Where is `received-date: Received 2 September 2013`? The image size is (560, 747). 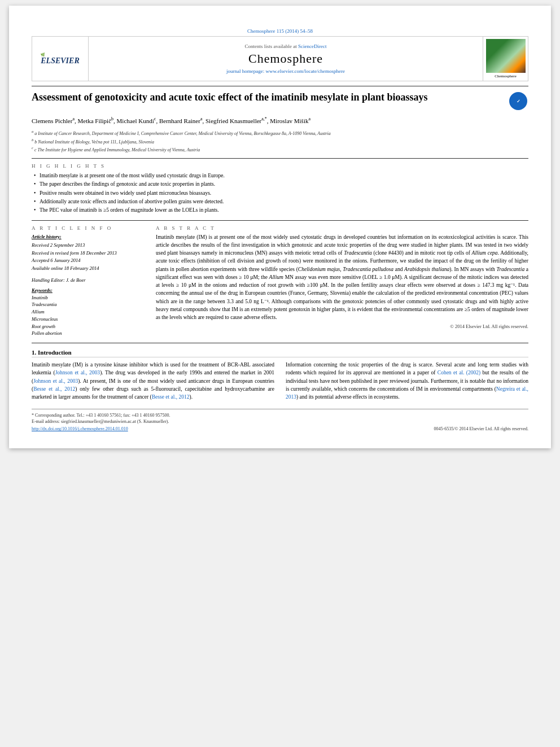 received-date: Received 2 September 2013 is located at coordinates (88, 246).